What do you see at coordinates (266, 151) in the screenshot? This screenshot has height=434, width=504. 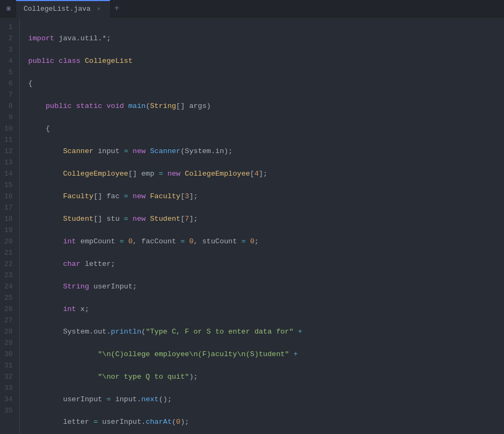 I see `line-6: Scanner input = new Scanner(System.in);` at bounding box center [266, 151].